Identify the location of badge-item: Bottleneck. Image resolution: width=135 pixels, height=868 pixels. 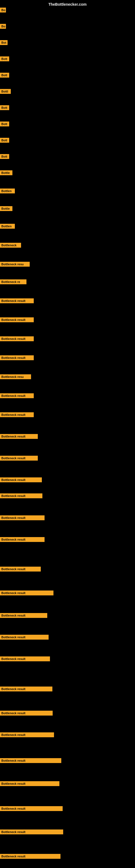
(11, 246).